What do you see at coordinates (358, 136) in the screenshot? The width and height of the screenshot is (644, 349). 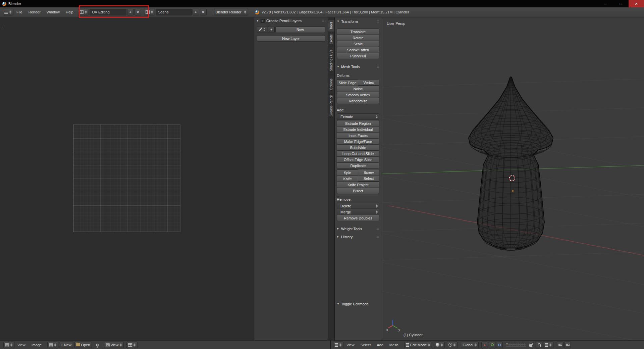 I see `inset-faces-button: Inset Faces` at bounding box center [358, 136].